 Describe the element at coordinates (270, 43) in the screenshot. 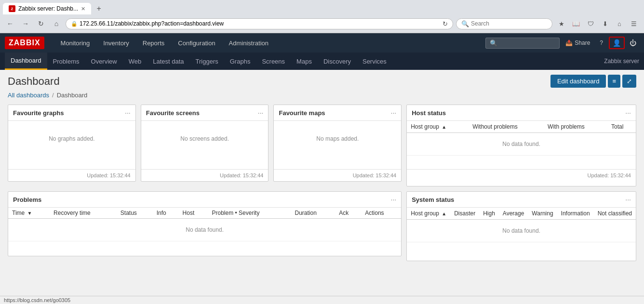

I see `main-nav: Monitoring Inventory Reports Configurati…` at that location.